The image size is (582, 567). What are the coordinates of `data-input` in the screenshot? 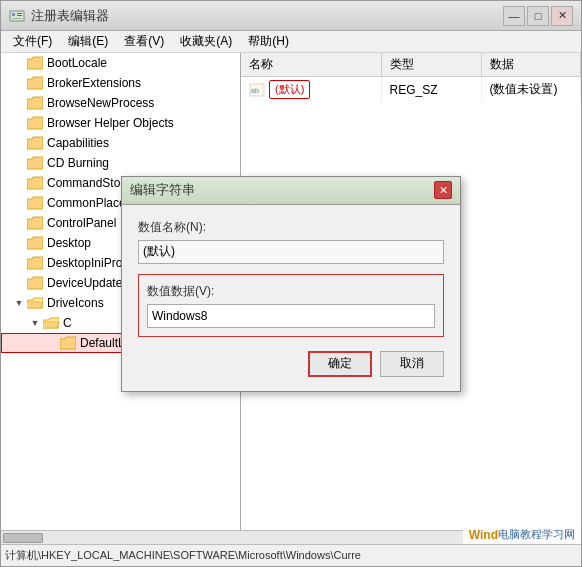 It's located at (291, 316).